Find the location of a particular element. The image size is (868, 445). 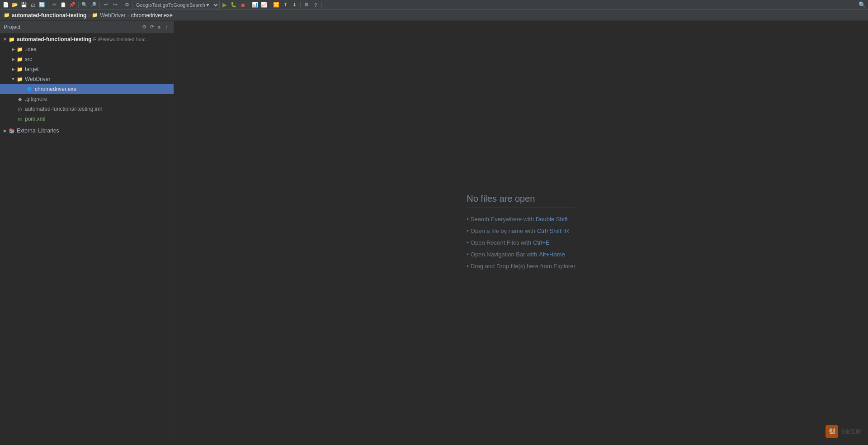

iml-icon: ⟨/⟩ is located at coordinates (20, 109).